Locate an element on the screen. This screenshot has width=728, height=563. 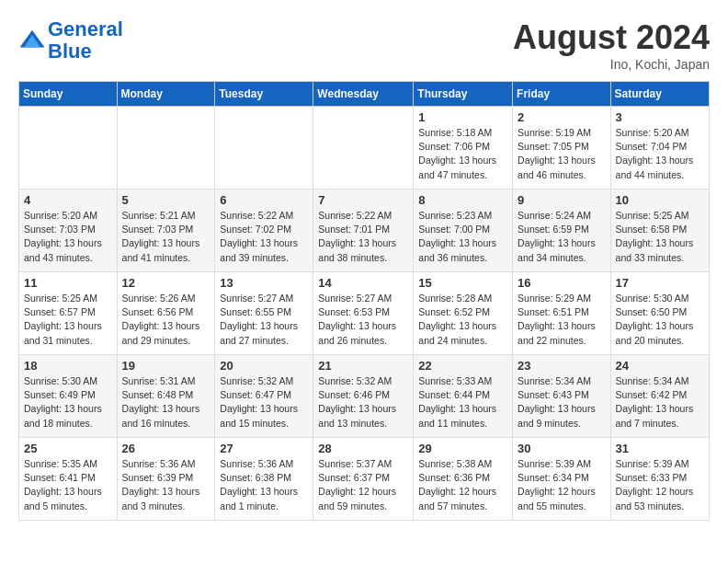
day-info: Sunrise: 5:33 AM Sunset: 6:44 PM Dayligh… is located at coordinates (463, 403).